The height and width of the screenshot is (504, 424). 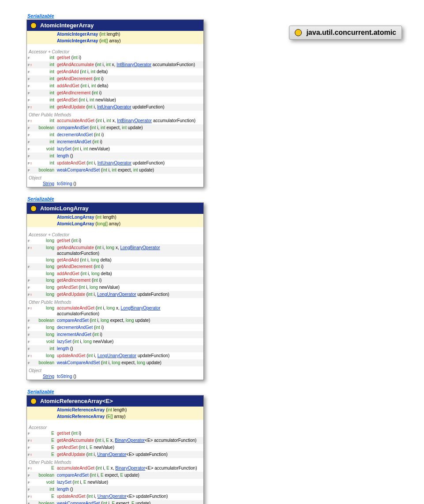 I want to click on constructor-row: AtomicLongArray (int length), so click(x=115, y=217).